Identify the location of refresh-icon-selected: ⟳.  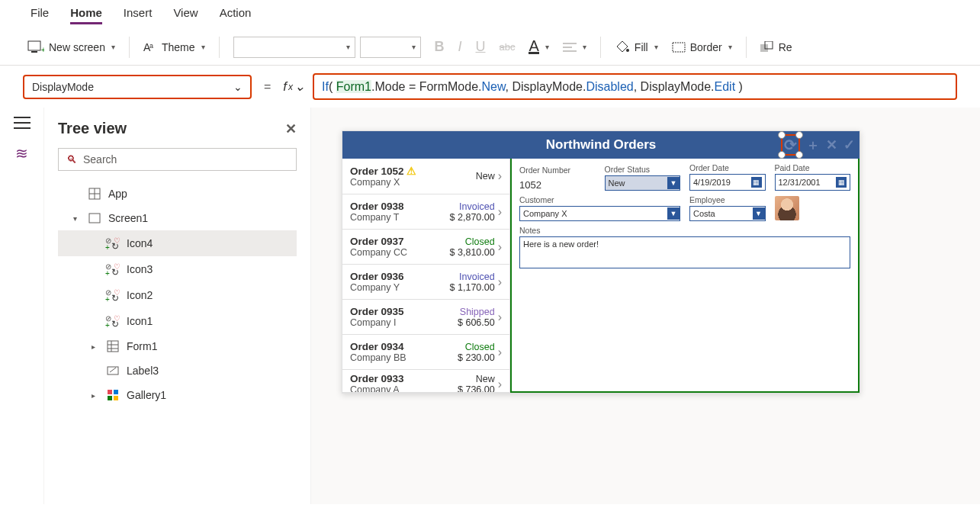
(790, 145).